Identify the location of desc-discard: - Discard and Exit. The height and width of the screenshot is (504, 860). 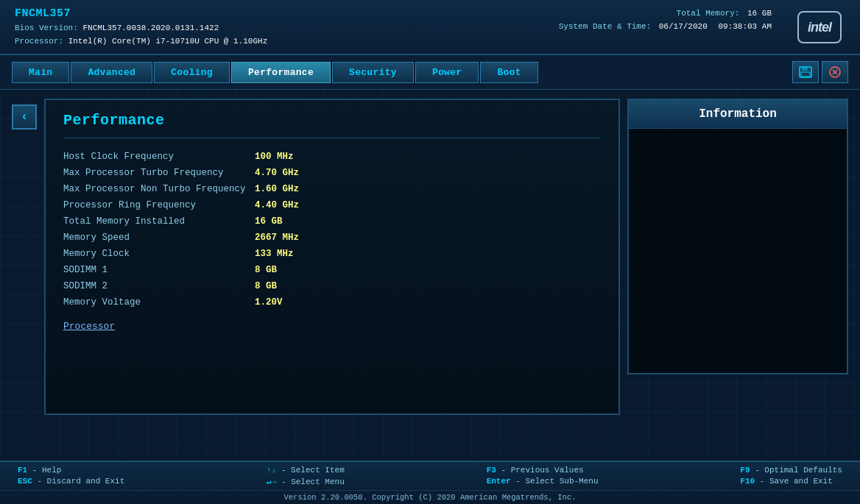
(81, 481).